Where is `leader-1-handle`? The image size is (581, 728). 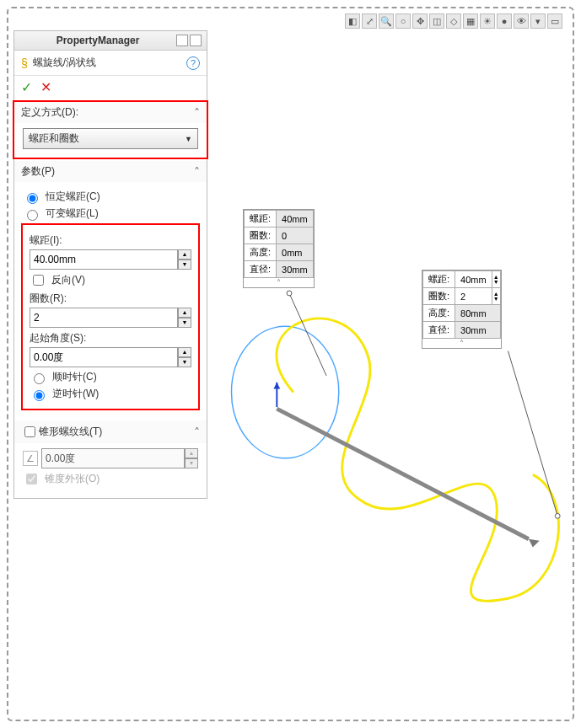
leader-1-handle is located at coordinates (289, 293).